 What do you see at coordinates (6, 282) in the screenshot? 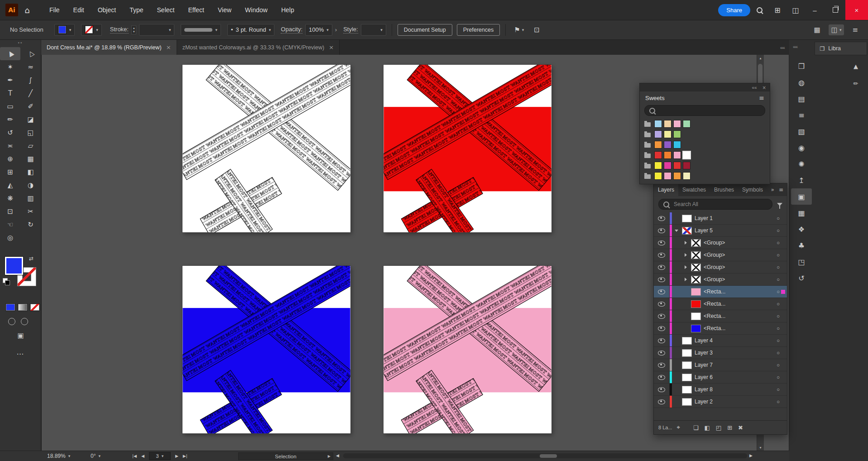
I see `default-fill-stroke-icon` at bounding box center [6, 282].